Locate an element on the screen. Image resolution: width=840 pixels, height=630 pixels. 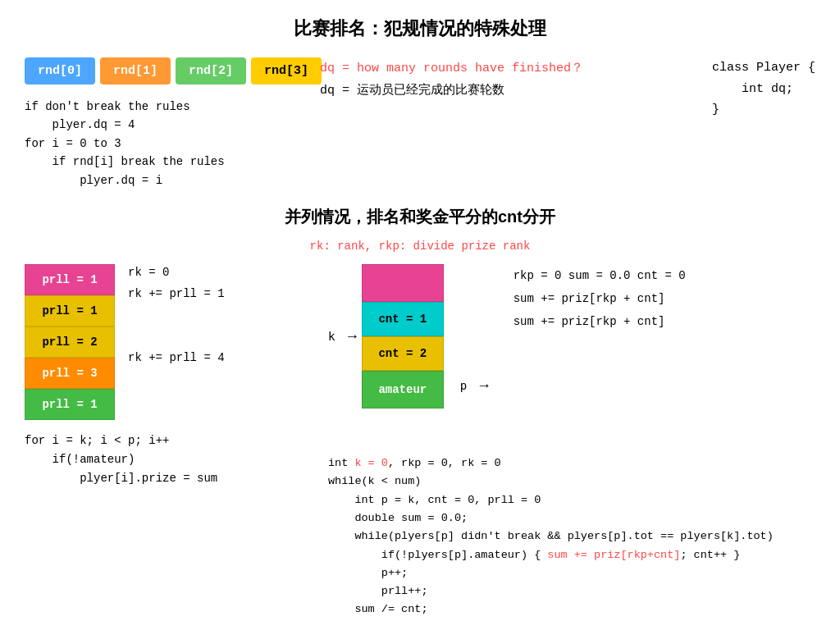
right-panel: dq = how many rounds have finished？ dq =… is located at coordinates (568, 123).